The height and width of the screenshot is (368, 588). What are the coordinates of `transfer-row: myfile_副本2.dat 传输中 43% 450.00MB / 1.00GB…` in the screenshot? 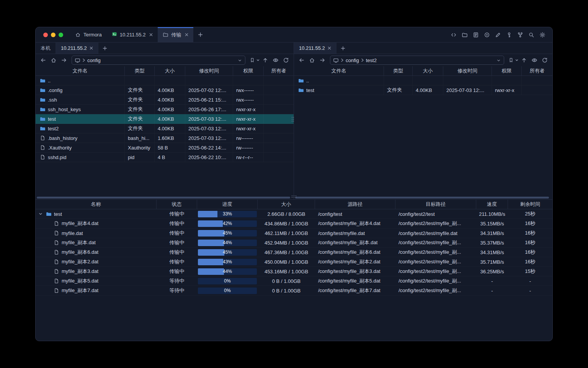 It's located at (294, 262).